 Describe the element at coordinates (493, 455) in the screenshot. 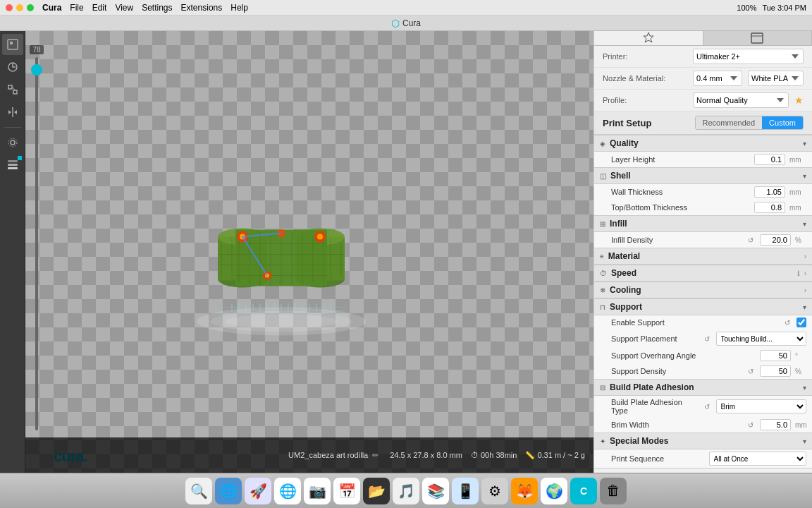

I see `model-time: ⏱ 00h 38min` at that location.